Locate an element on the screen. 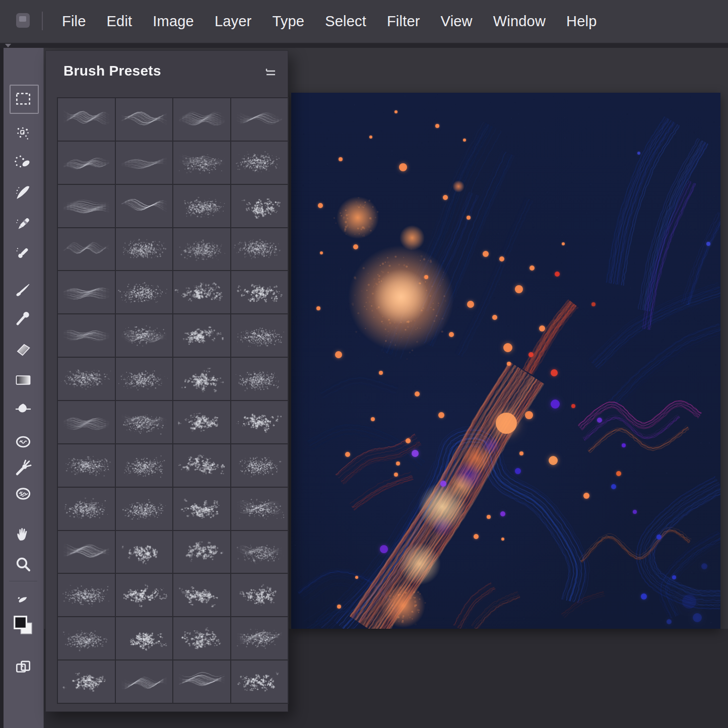 The image size is (728, 728). menu-item-help: Help is located at coordinates (581, 21).